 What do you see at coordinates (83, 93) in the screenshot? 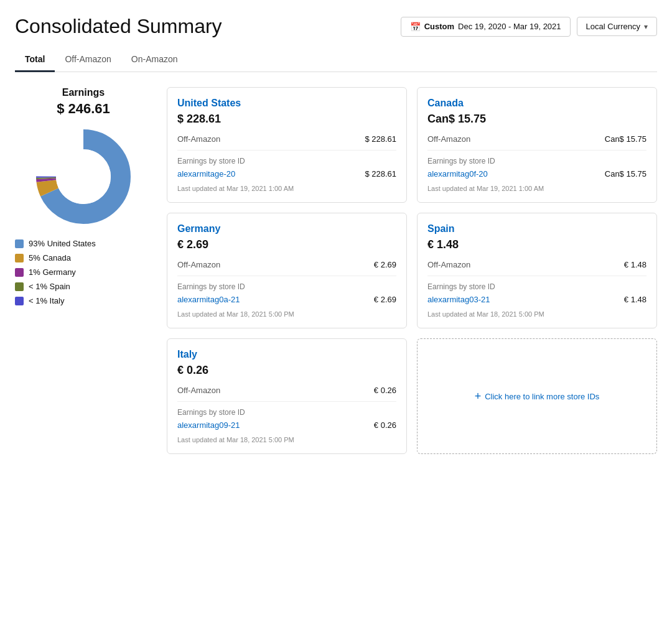
I see `earnings-title: Earnings` at bounding box center [83, 93].